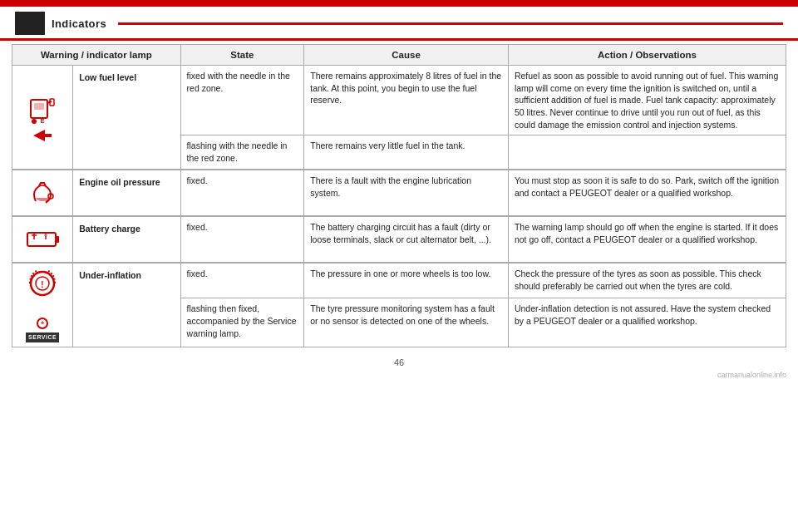 The width and height of the screenshot is (798, 532). I want to click on fuel-cause-2: There remains very little fuel in the ta…, so click(406, 153).